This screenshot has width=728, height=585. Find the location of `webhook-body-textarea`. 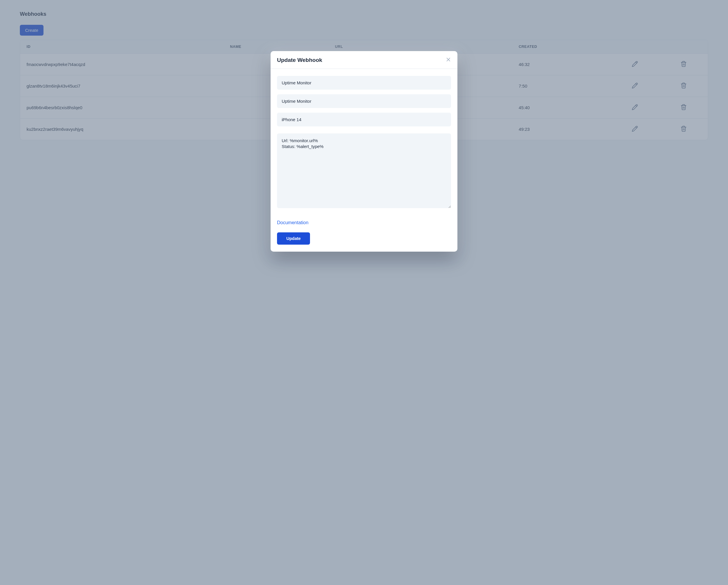

webhook-body-textarea is located at coordinates (364, 171).